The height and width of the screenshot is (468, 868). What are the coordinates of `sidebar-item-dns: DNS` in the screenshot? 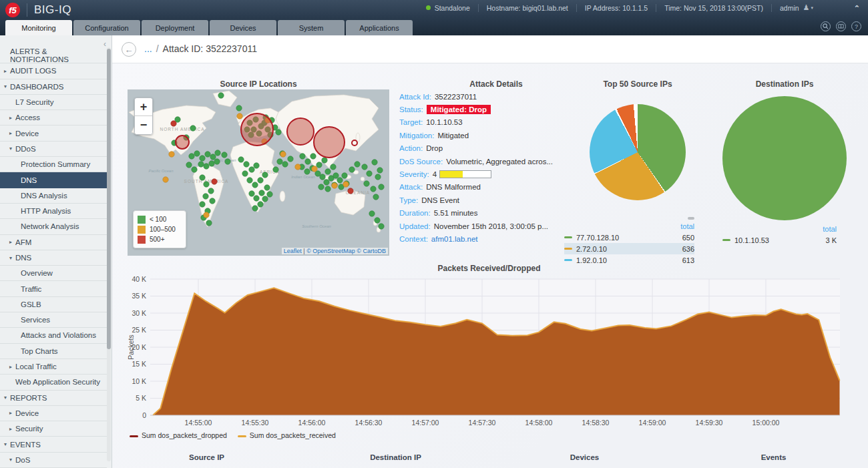 It's located at (53, 180).